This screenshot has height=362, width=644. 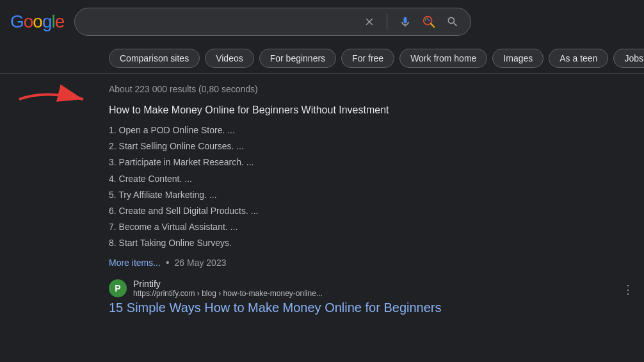 I want to click on chip-for-beginners: For beginners, so click(x=298, y=58).